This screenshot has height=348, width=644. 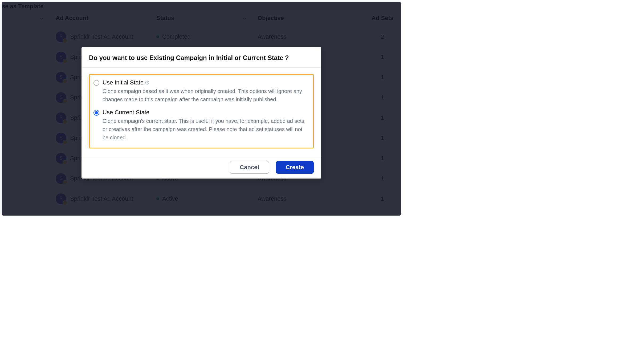 What do you see at coordinates (126, 112) in the screenshot?
I see `radio-label-current: Use Current State` at bounding box center [126, 112].